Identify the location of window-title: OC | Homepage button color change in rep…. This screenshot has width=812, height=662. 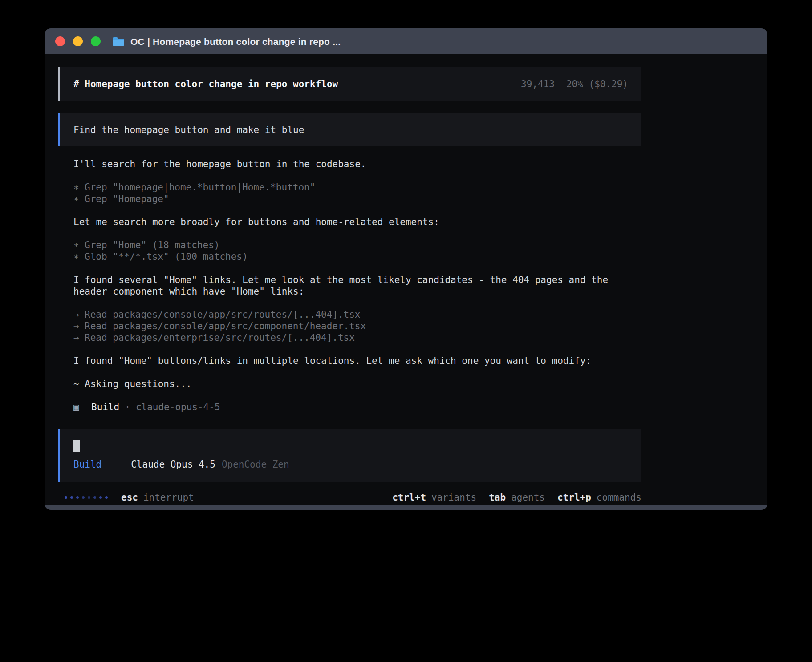
(235, 42).